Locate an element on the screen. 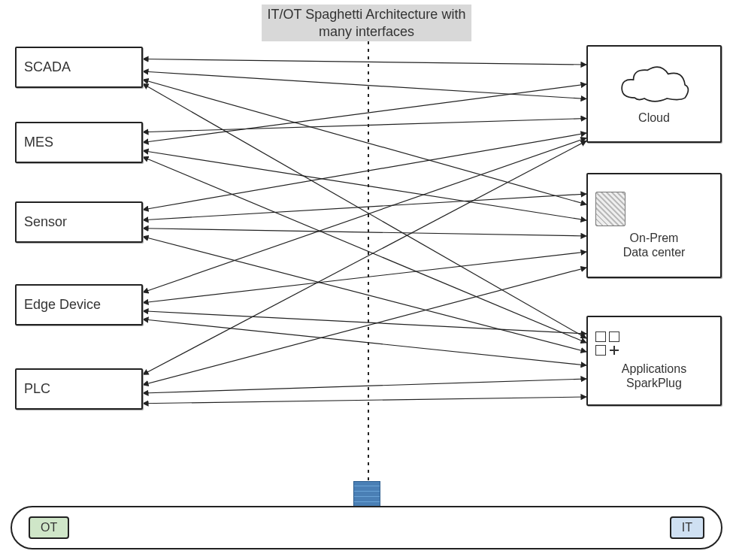  diagram-title: IT/OT Spaghetti Architecture with many i… is located at coordinates (367, 23).